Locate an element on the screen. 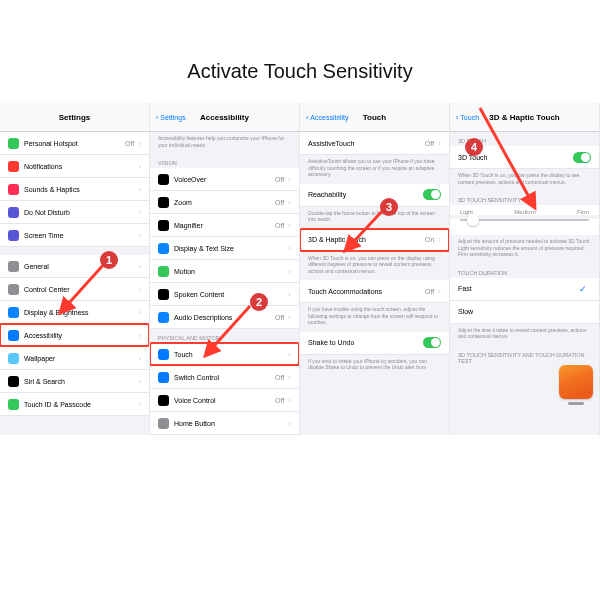 This screenshot has height=600, width=600. settings-row-wallpaper: Wallpaper› is located at coordinates (74, 358).